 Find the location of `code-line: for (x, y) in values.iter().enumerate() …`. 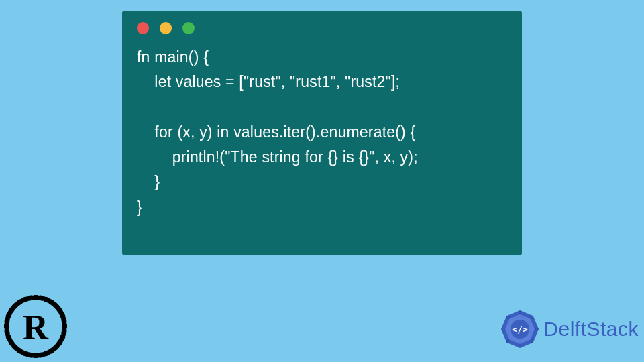

code-line: for (x, y) in values.iter().enumerate() … is located at coordinates (276, 132).